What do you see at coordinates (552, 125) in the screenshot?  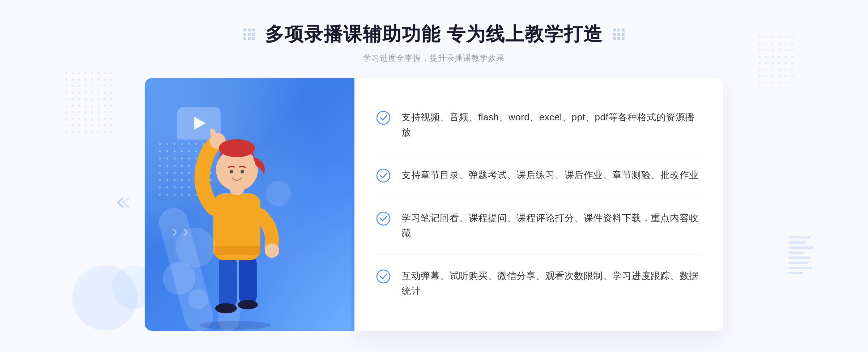 I see `feature-text-1: 支持视频、音频、flash、word、excel、ppt、pdf等各种格式的资源…` at bounding box center [552, 125].